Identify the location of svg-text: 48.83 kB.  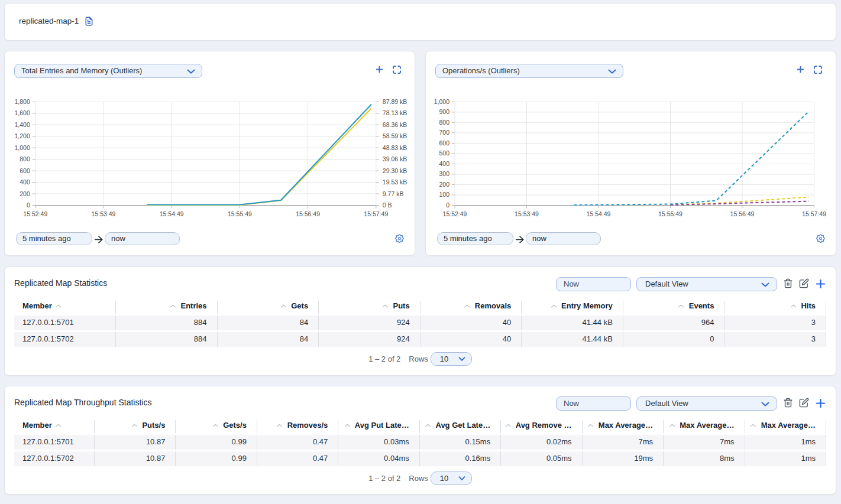
(395, 148).